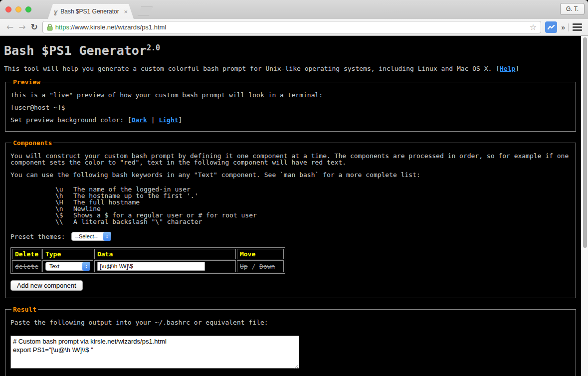 Image resolution: width=588 pixels, height=376 pixels. What do you see at coordinates (145, 11) in the screenshot?
I see `new-tab-button` at bounding box center [145, 11].